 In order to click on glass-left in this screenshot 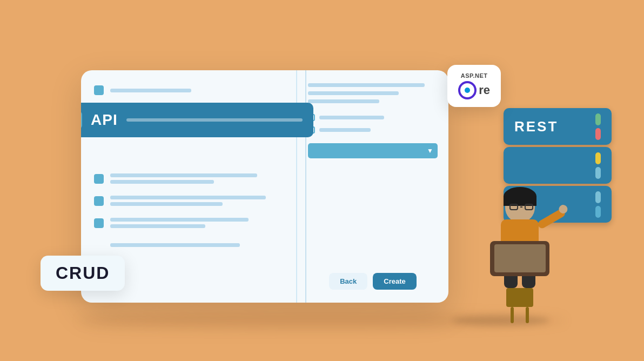, I will do `click(514, 207)`.